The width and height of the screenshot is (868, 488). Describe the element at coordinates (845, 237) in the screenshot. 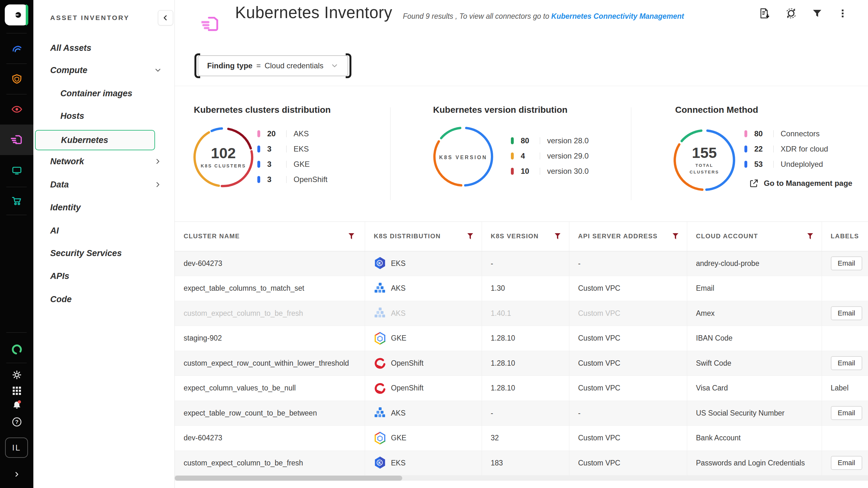

I see `column-labels: LABELS` at that location.